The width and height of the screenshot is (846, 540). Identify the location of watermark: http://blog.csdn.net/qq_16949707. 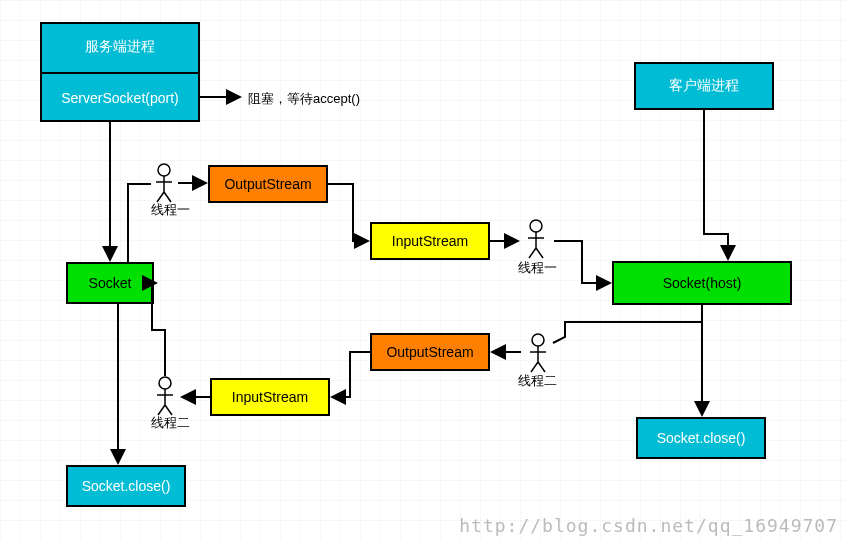
(648, 526).